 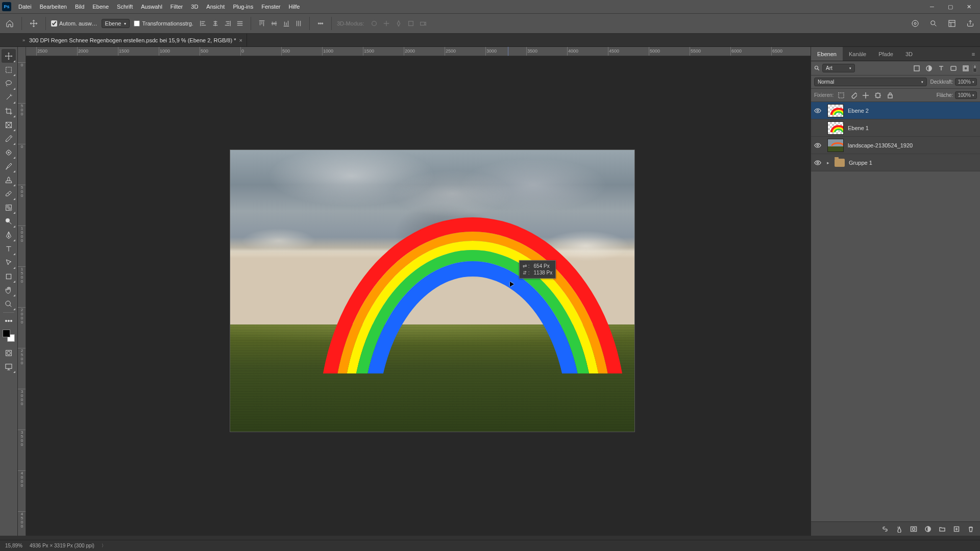 What do you see at coordinates (971, 529) in the screenshot?
I see `delete-layer-button` at bounding box center [971, 529].